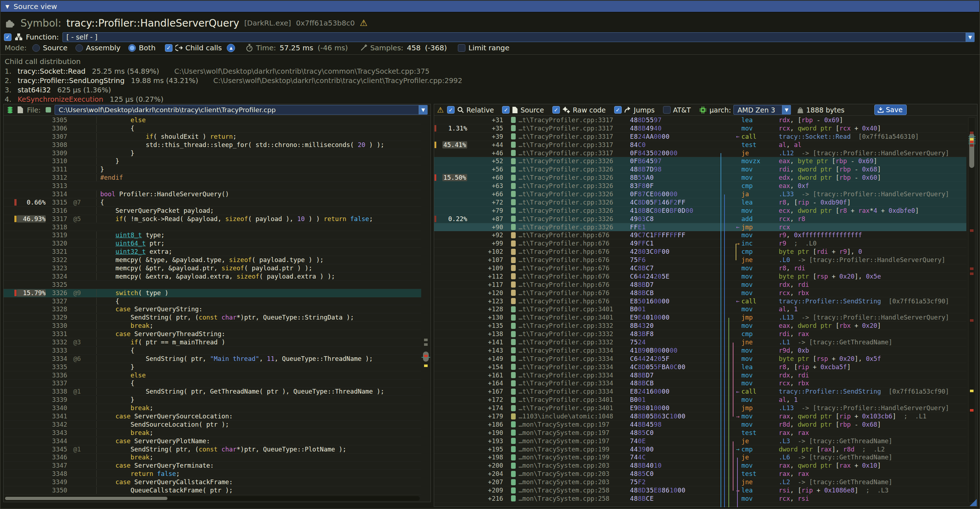 The height and width of the screenshot is (509, 980). Describe the element at coordinates (212, 178) in the screenshot. I see `source-line: 3312#endif` at that location.